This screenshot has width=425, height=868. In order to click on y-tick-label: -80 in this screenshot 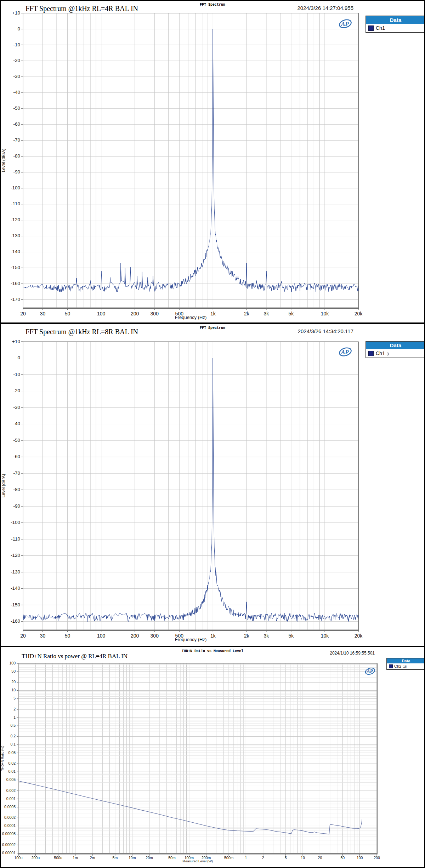, I will do `click(17, 156)`.